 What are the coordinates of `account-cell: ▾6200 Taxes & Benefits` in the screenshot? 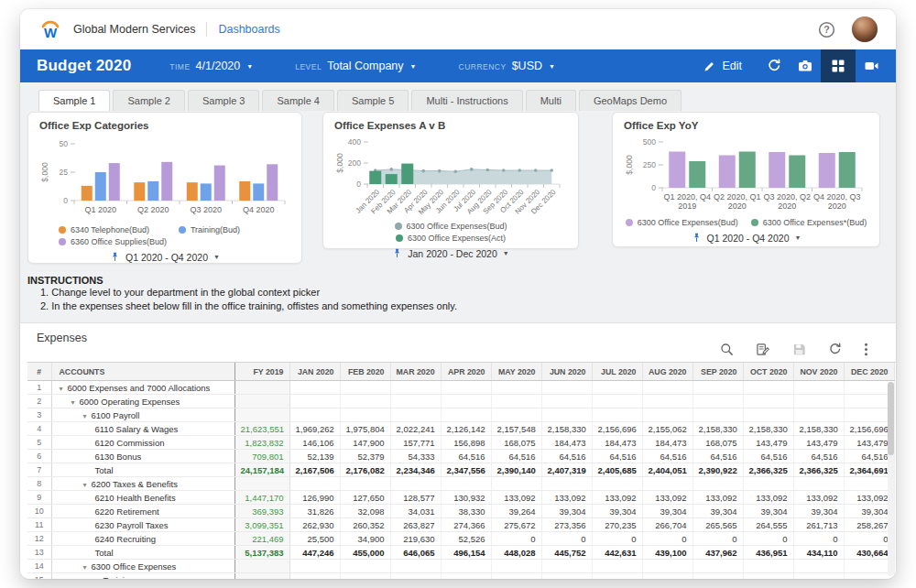 It's located at (143, 484).